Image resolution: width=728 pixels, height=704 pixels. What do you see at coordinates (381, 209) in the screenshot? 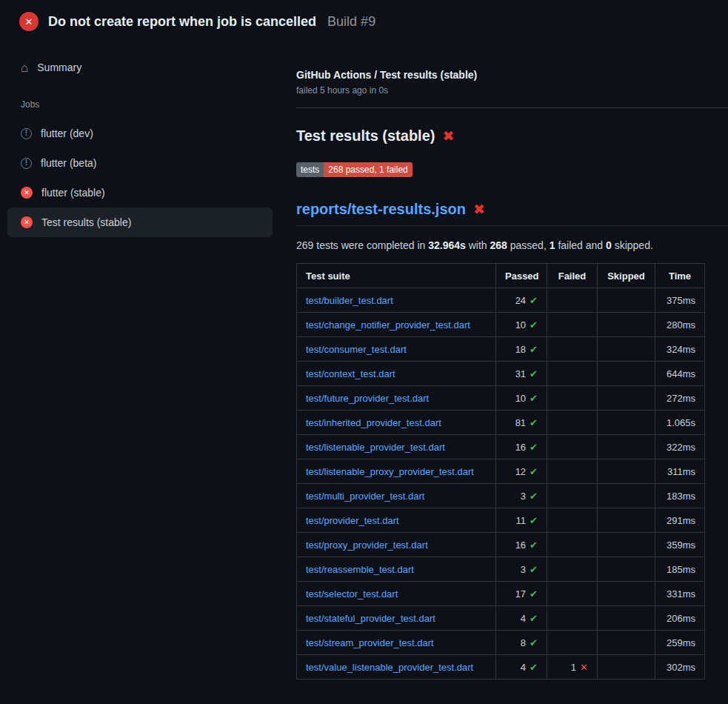
I see `report-file-link: reports/test-results.json` at bounding box center [381, 209].